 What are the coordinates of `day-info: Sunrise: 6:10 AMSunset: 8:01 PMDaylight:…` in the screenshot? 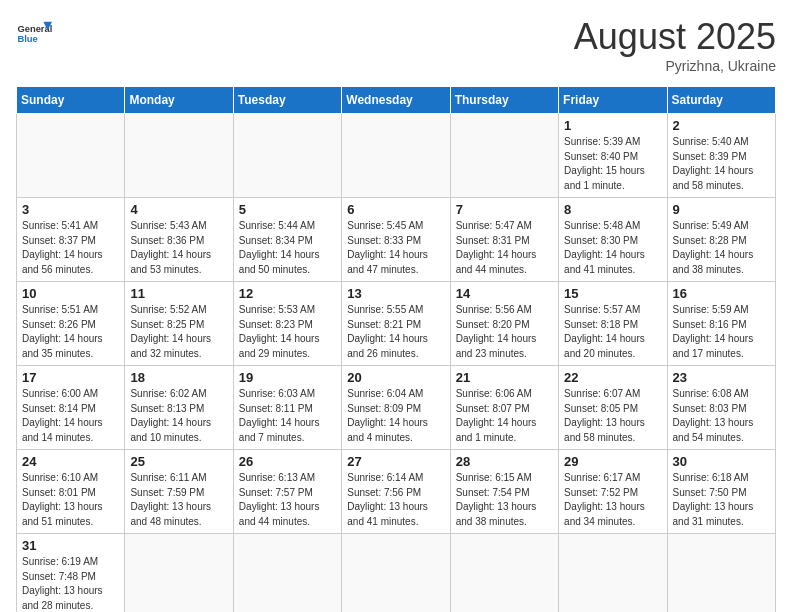 It's located at (70, 500).